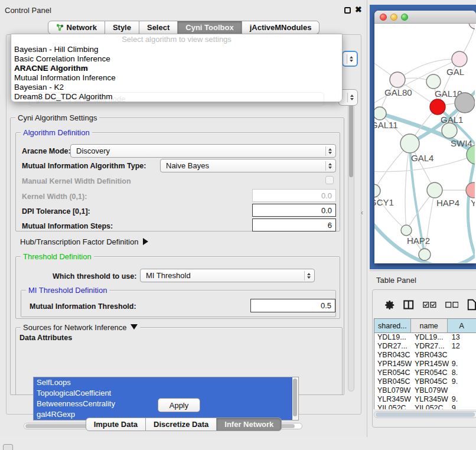 This screenshot has height=450, width=476. I want to click on node-node-bottom, so click(425, 255).